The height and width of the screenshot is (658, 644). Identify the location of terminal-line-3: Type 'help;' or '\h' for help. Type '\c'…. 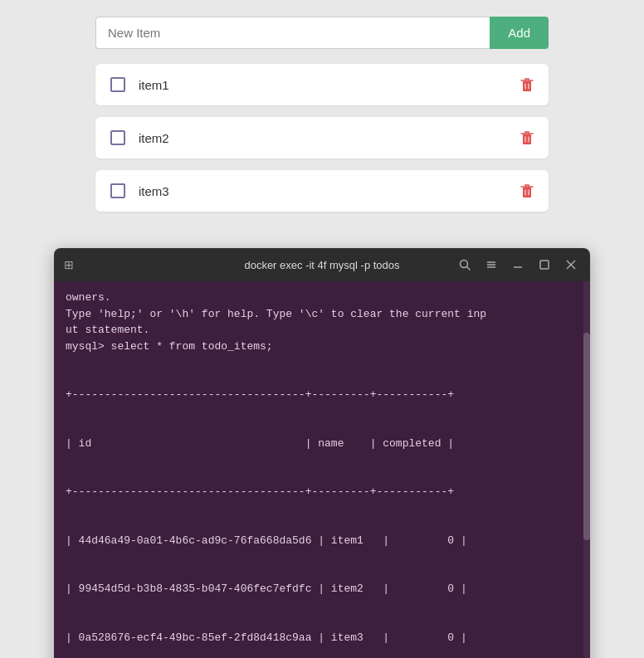
(322, 314).